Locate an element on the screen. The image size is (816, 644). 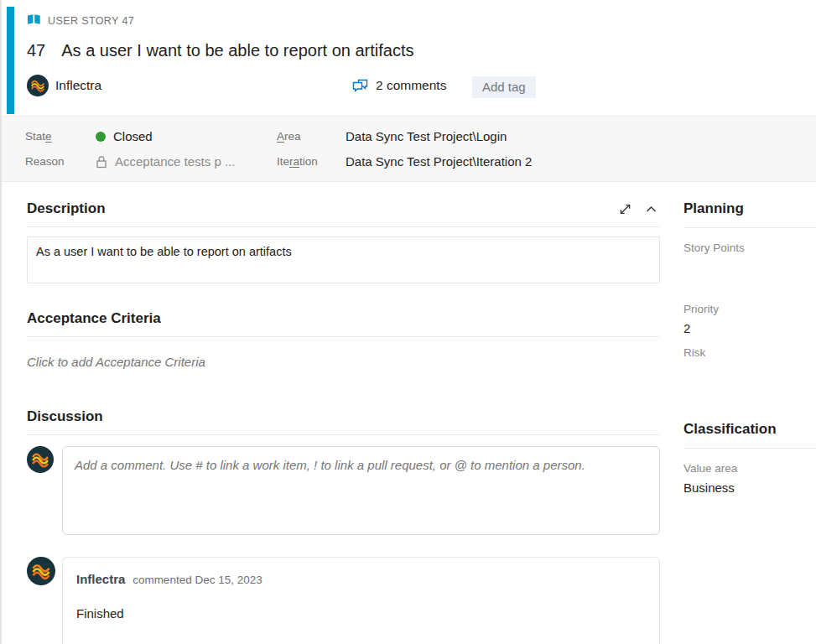
reason-label: Reason is located at coordinates (60, 161).